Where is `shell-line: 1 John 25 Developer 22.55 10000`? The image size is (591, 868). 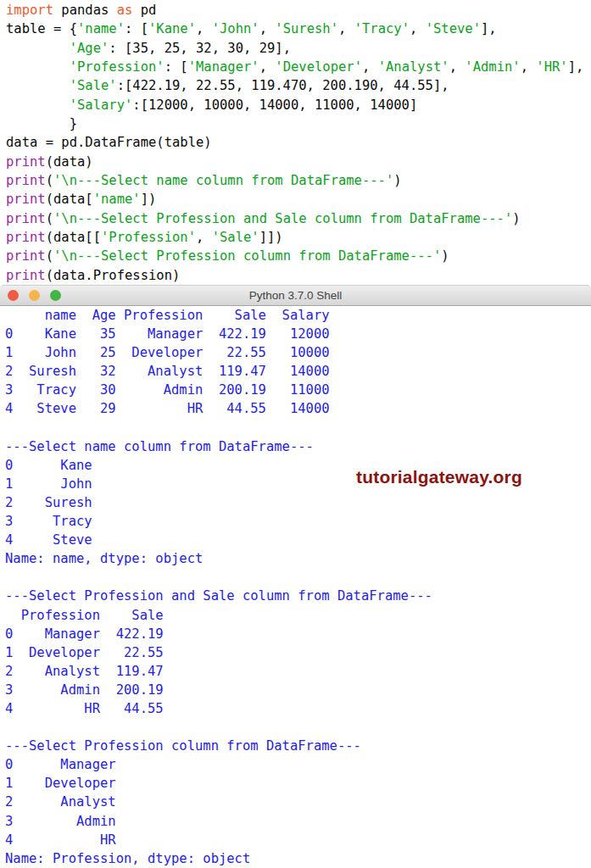
shell-line: 1 John 25 Developer 22.55 10000 is located at coordinates (298, 353).